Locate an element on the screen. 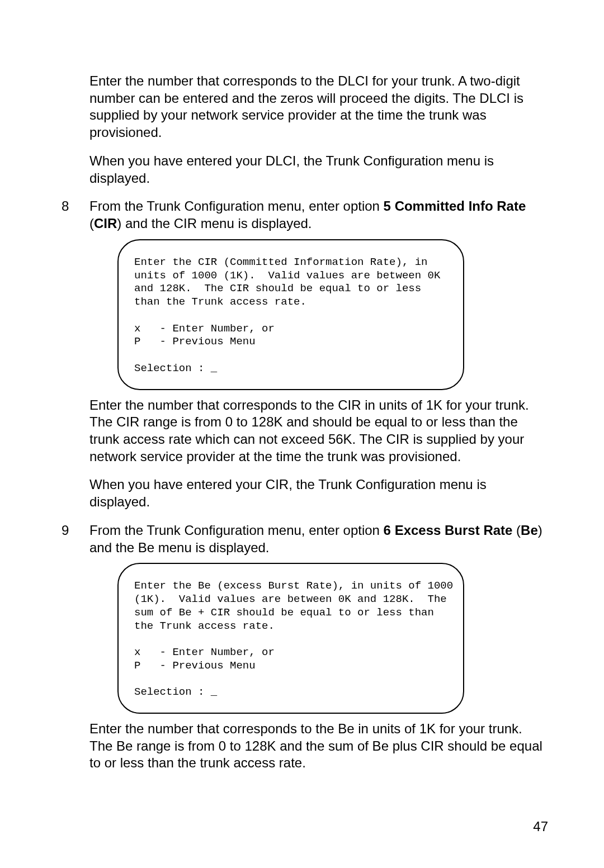 The width and height of the screenshot is (604, 868). paragraph-dlci-instruction: Enter the number that corresponds to the… is located at coordinates (319, 107).